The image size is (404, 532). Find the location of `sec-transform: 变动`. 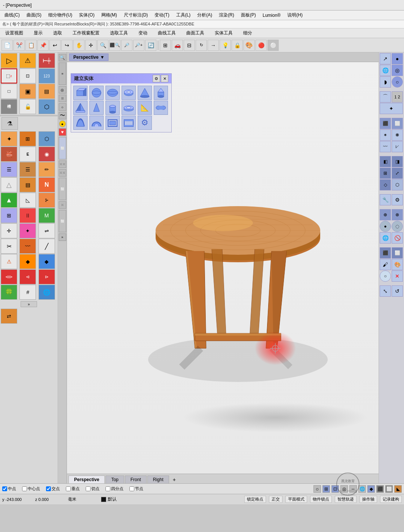

sec-transform: 变动 is located at coordinates (143, 33).